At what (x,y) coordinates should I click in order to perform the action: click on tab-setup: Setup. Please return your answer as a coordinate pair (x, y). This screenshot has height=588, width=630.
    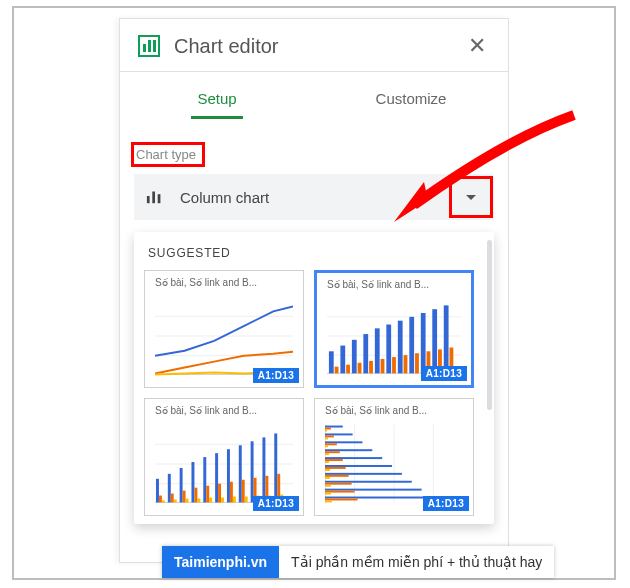
    Looking at the image, I should click on (217, 104).